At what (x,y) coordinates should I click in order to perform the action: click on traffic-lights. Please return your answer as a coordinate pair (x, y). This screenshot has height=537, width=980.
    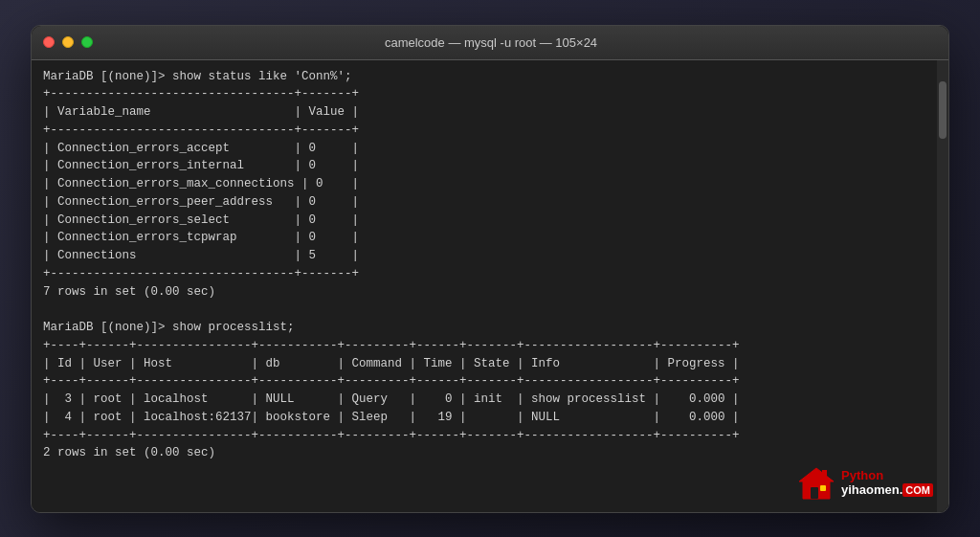
    Looking at the image, I should click on (68, 42).